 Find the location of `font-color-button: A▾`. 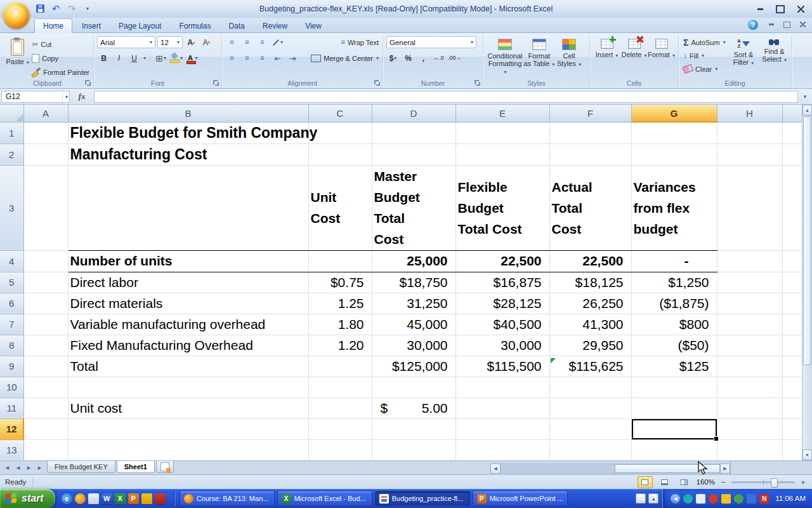

font-color-button: A▾ is located at coordinates (192, 58).